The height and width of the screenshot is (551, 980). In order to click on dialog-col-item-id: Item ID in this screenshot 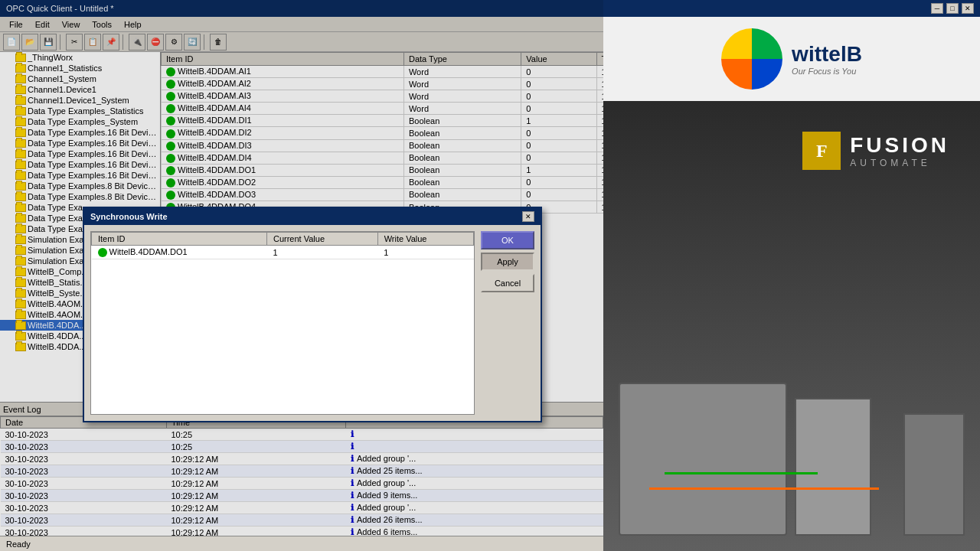, I will do `click(179, 239)`.